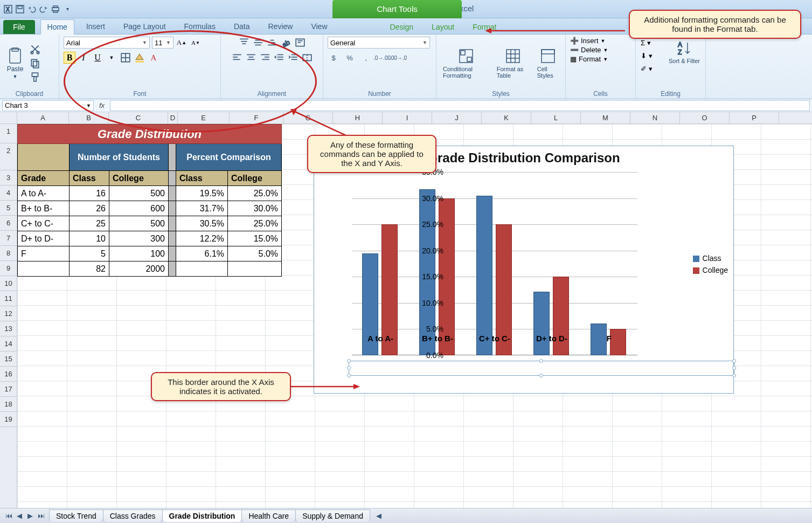  Describe the element at coordinates (460, 106) in the screenshot. I see `formula-input` at that location.